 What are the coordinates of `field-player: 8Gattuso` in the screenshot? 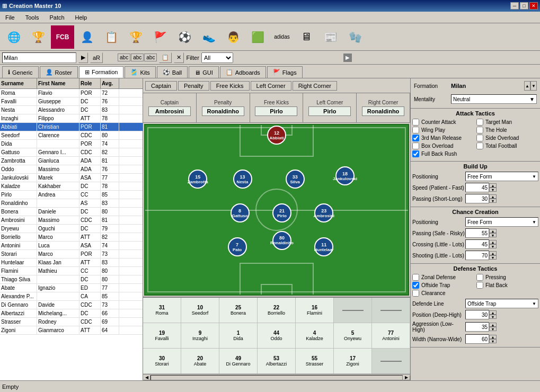 It's located at (240, 213).